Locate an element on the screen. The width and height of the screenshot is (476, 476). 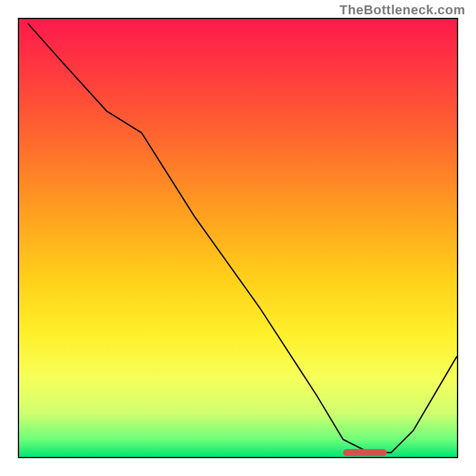
optimal-range-marker is located at coordinates (365, 453).